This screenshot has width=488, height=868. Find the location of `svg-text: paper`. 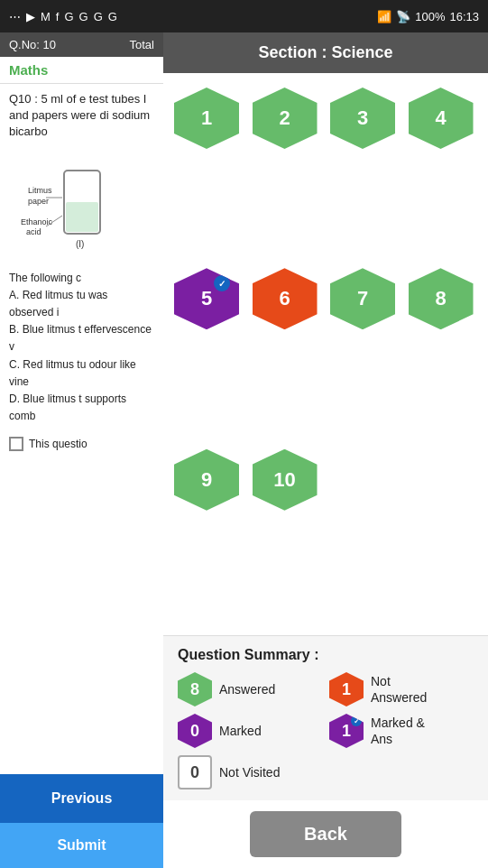

svg-text: paper is located at coordinates (38, 201).